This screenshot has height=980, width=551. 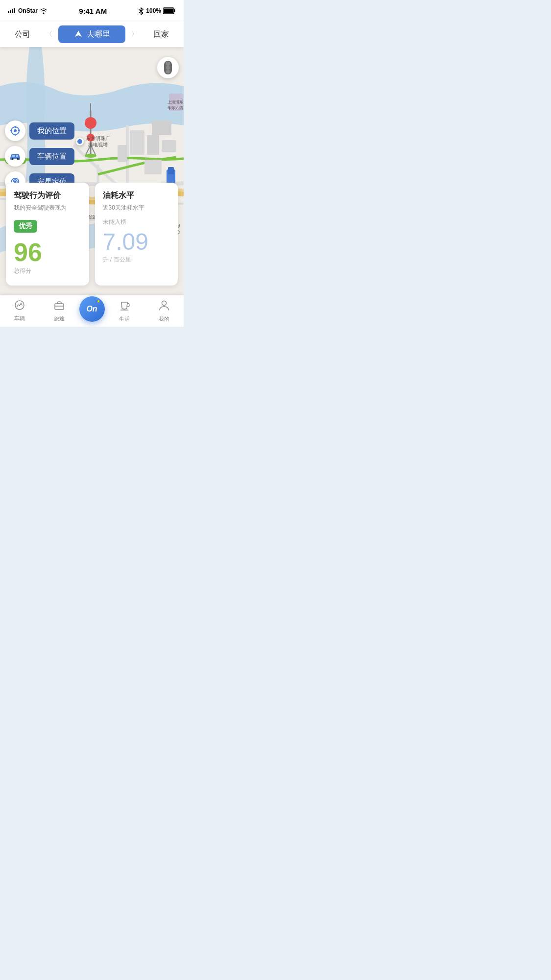 What do you see at coordinates (37, 196) in the screenshot?
I see `driving-behavior-title: 驾驶行为评价` at bounding box center [37, 196].